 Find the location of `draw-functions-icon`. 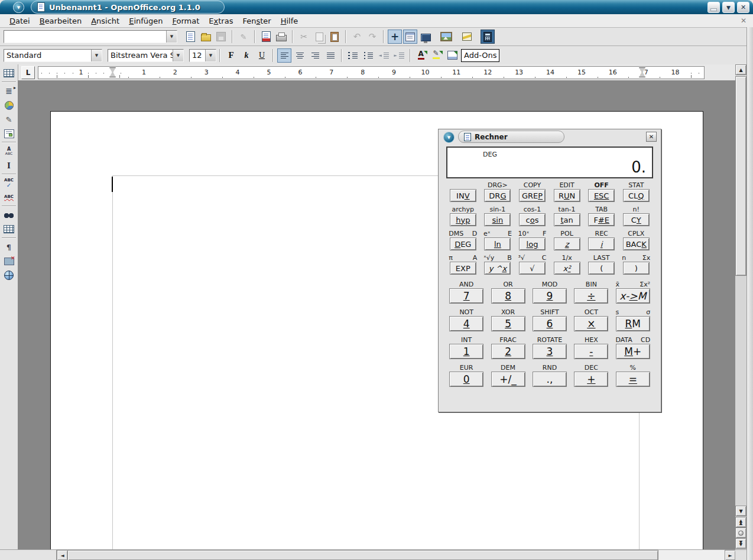

draw-functions-icon is located at coordinates (9, 119).